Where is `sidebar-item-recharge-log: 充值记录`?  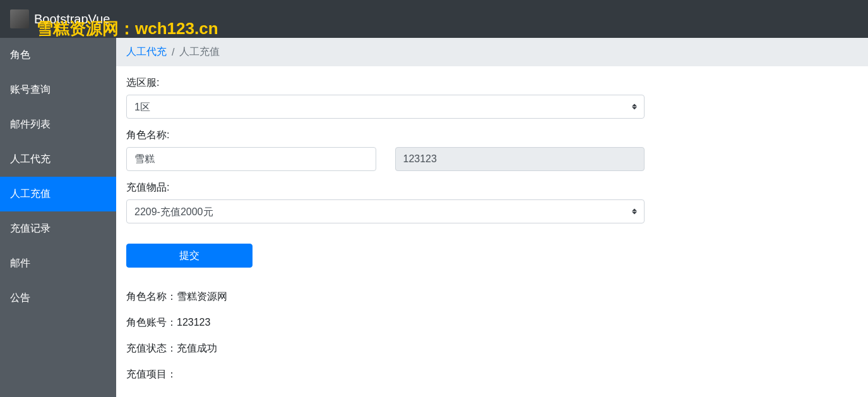 sidebar-item-recharge-log: 充值记录 is located at coordinates (58, 228).